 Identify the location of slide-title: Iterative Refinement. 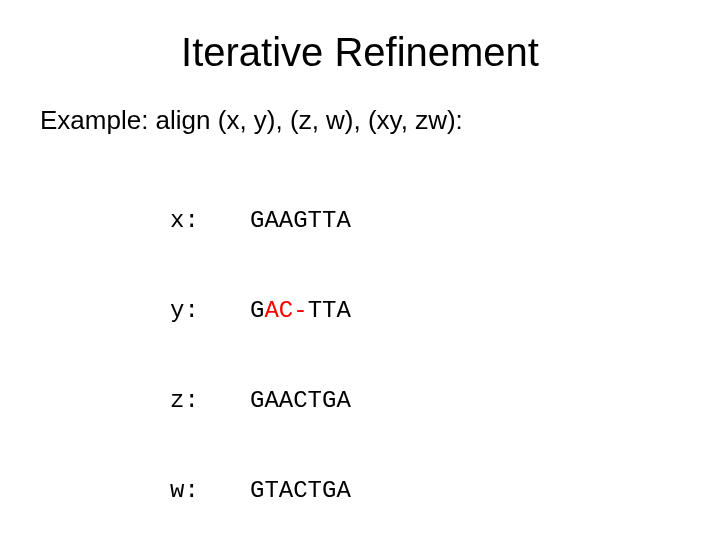
(360, 52).